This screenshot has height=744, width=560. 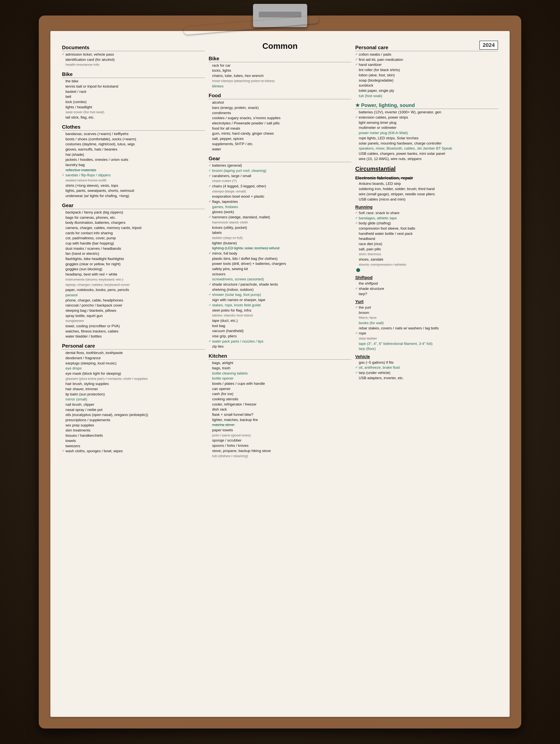 What do you see at coordinates (426, 223) in the screenshot?
I see `list-item: body glide (chafing)` at bounding box center [426, 223].